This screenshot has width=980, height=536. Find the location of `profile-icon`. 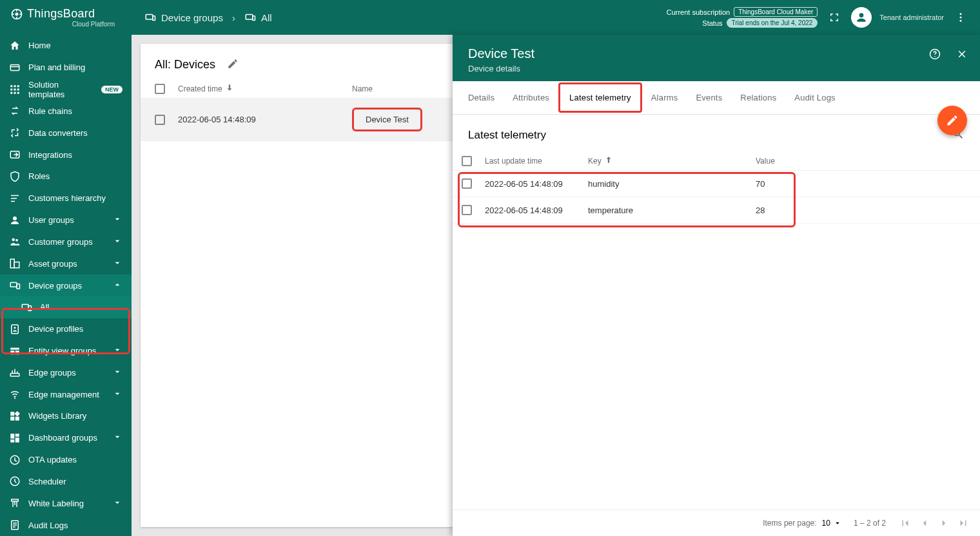

profile-icon is located at coordinates (15, 329).